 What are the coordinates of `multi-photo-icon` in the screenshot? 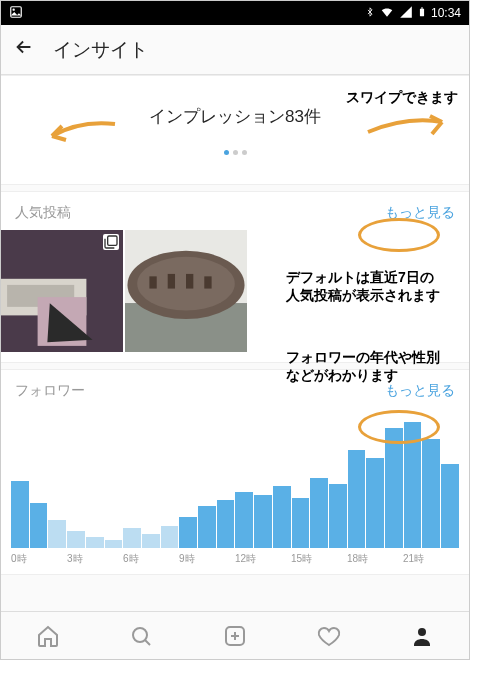 It's located at (111, 242).